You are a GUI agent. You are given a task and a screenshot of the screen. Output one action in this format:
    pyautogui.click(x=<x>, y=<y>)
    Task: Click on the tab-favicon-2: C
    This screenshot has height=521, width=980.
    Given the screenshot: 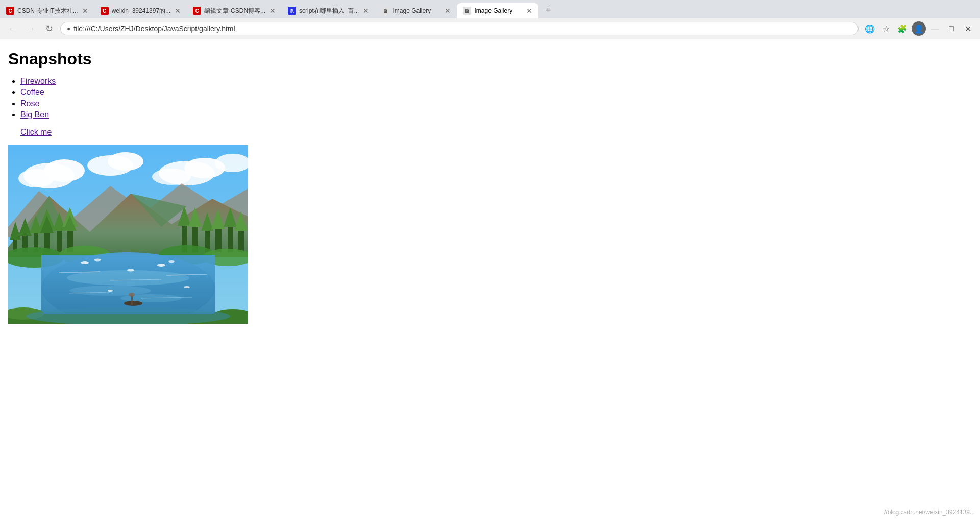 What is the action you would take?
    pyautogui.click(x=105, y=11)
    